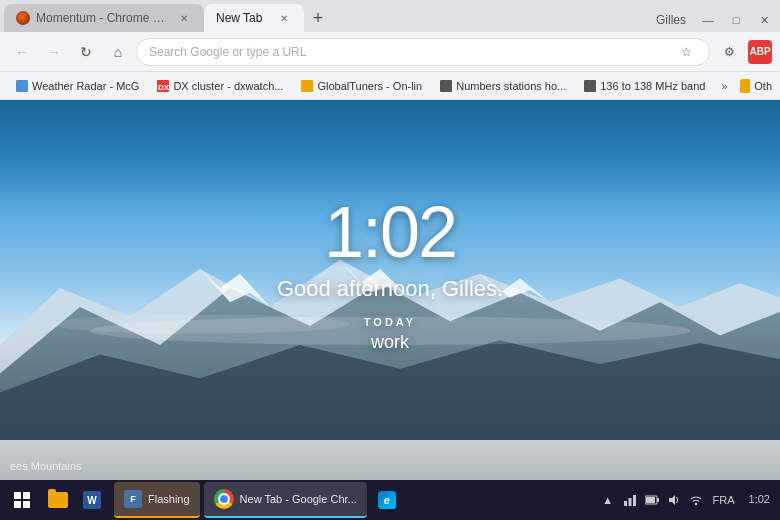  Describe the element at coordinates (284, 18) in the screenshot. I see `tab-new-close: ✕` at that location.